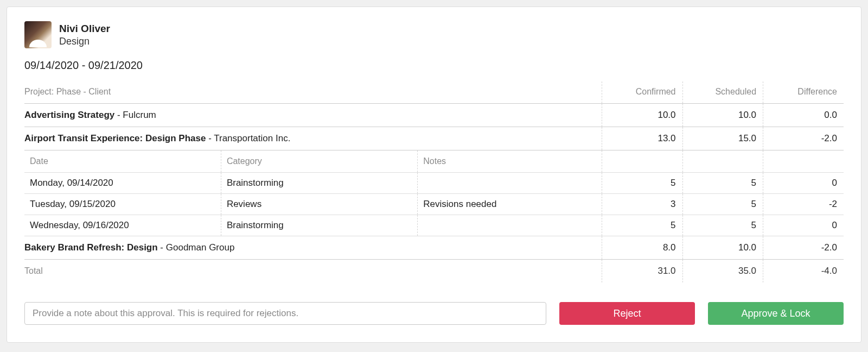  I want to click on total-label: Total, so click(314, 272).